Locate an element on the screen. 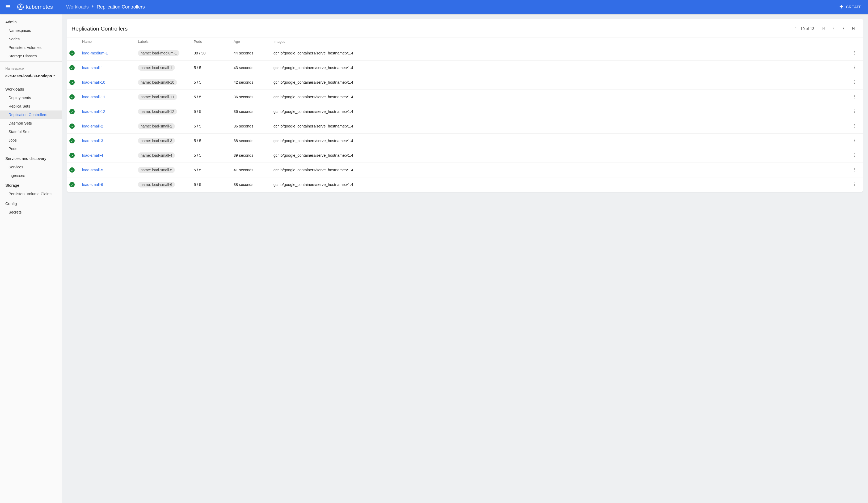  menu-toggle-button is located at coordinates (8, 7).